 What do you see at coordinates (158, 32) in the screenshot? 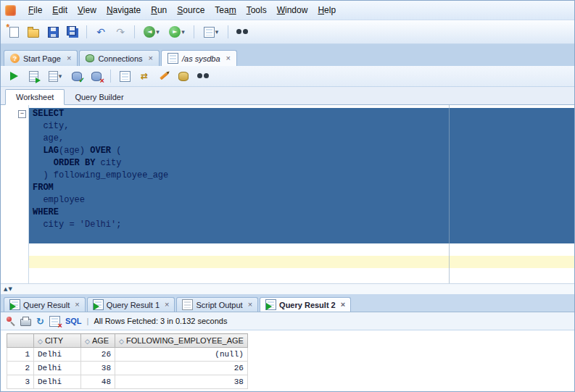
I see `chevron-down-icon: ▾` at bounding box center [158, 32].